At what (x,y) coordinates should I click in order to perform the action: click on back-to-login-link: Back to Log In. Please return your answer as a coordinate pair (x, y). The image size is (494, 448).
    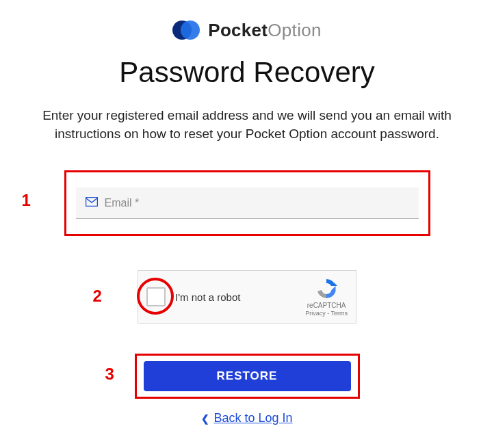
    Looking at the image, I should click on (253, 419).